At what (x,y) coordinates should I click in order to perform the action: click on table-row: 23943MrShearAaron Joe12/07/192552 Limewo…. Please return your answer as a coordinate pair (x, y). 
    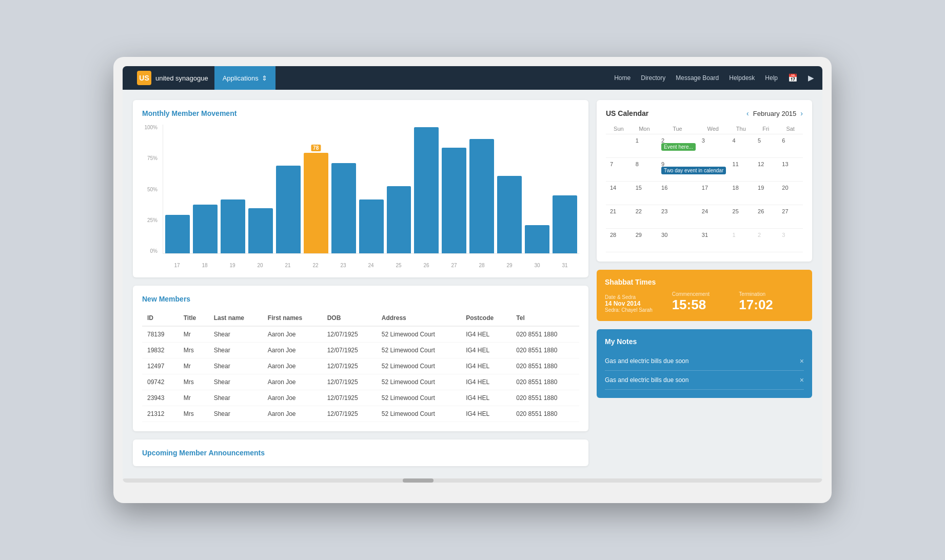
    Looking at the image, I should click on (361, 398).